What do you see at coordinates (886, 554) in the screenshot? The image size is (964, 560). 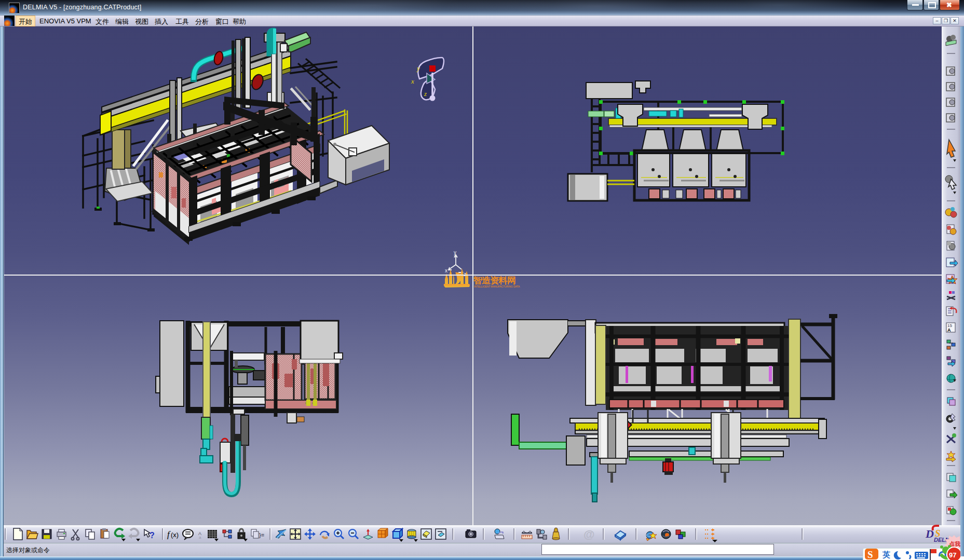 I see `svg-text: 英` at bounding box center [886, 554].